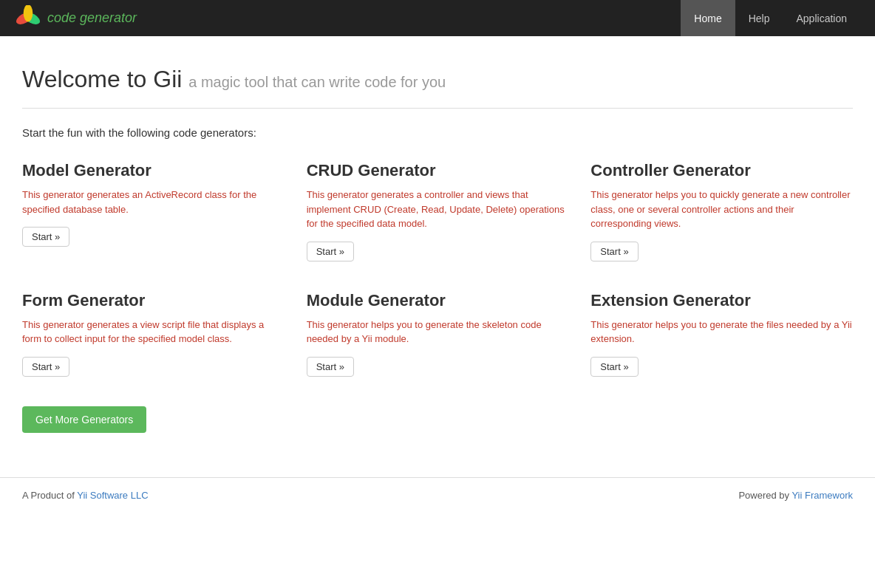  I want to click on yii-logo-icon, so click(28, 18).